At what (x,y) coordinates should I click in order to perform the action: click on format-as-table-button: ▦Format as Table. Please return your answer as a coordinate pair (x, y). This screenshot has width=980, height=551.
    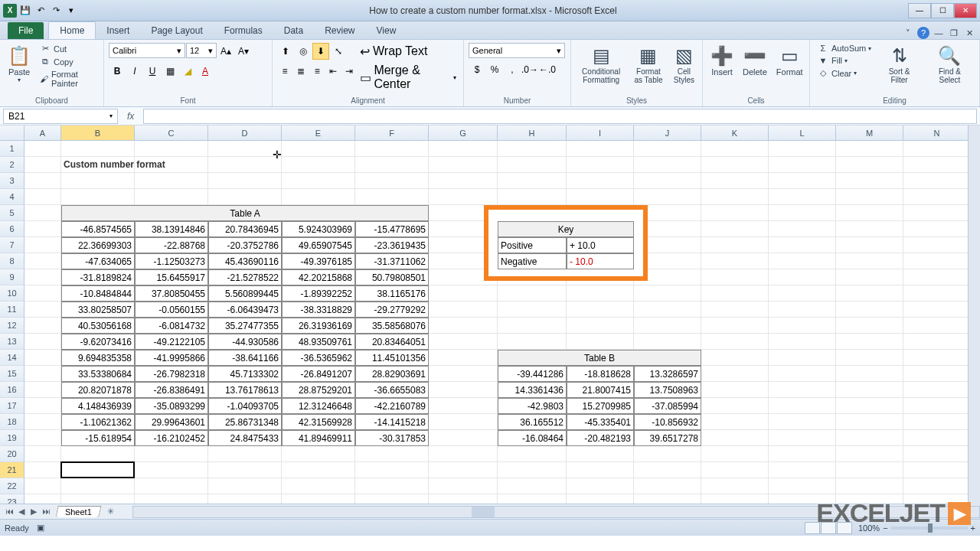
    Looking at the image, I should click on (648, 64).